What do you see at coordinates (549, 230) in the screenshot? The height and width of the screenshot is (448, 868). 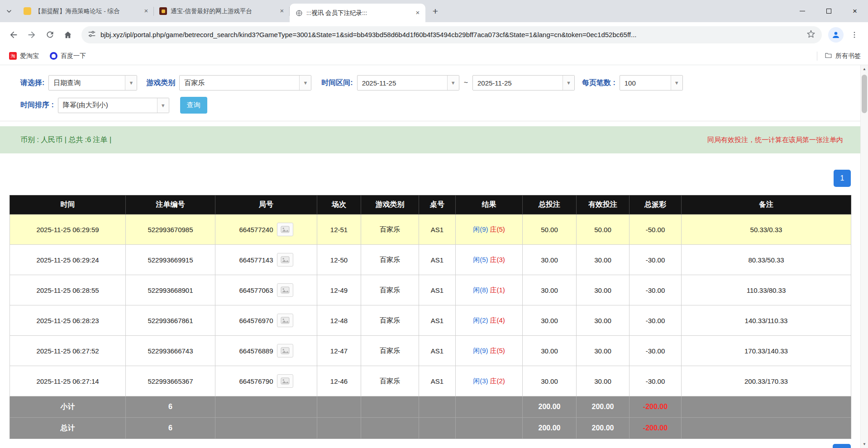 I see `cell-total-bet: 50.00` at bounding box center [549, 230].